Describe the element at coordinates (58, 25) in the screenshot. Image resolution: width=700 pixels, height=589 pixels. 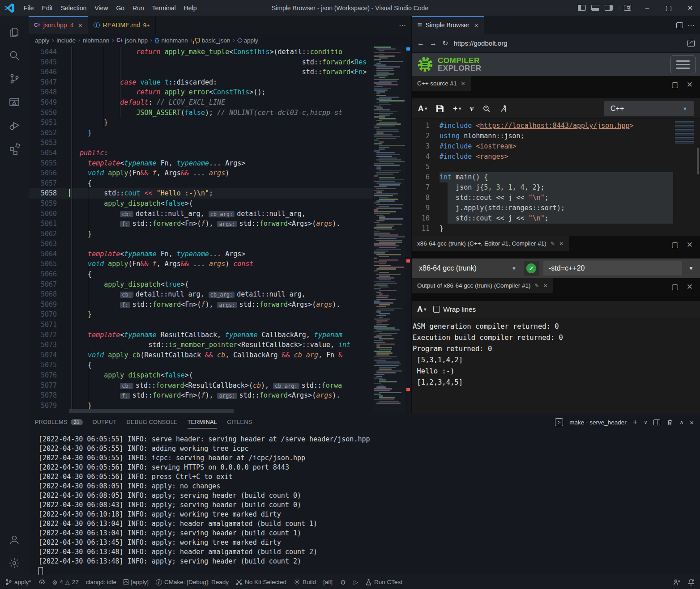
I see `tab-json.hpp: C+json.hpp4×` at that location.